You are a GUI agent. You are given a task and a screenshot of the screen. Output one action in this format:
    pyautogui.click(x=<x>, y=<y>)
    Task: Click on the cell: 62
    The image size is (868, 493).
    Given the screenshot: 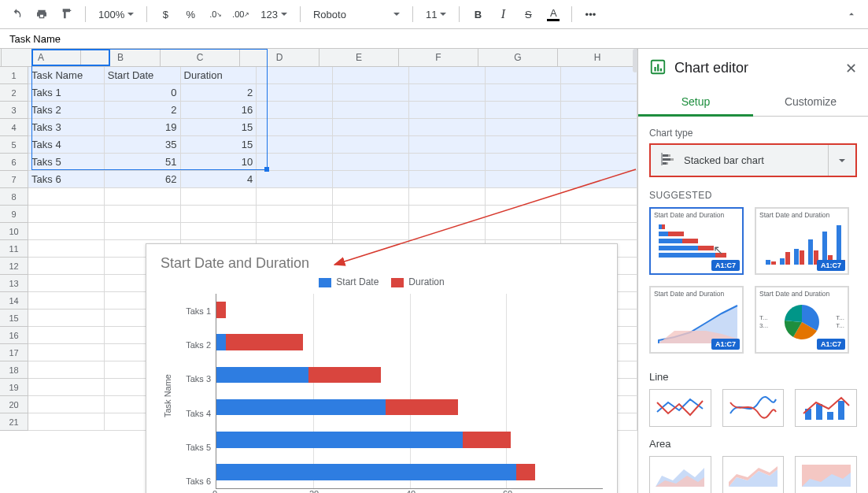 What is the action you would take?
    pyautogui.click(x=143, y=180)
    